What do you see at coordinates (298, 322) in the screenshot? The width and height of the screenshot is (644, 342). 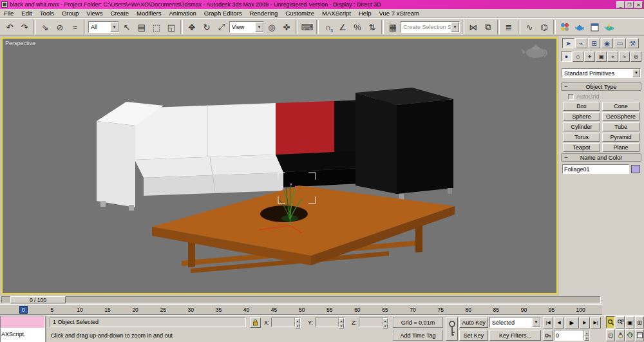 I see `x-spinner: ▴▾` at bounding box center [298, 322].